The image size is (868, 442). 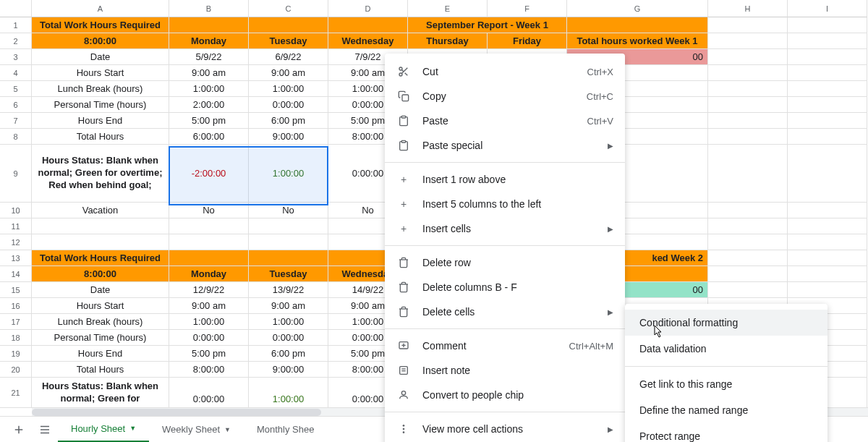 I want to click on cell-h8, so click(x=748, y=137).